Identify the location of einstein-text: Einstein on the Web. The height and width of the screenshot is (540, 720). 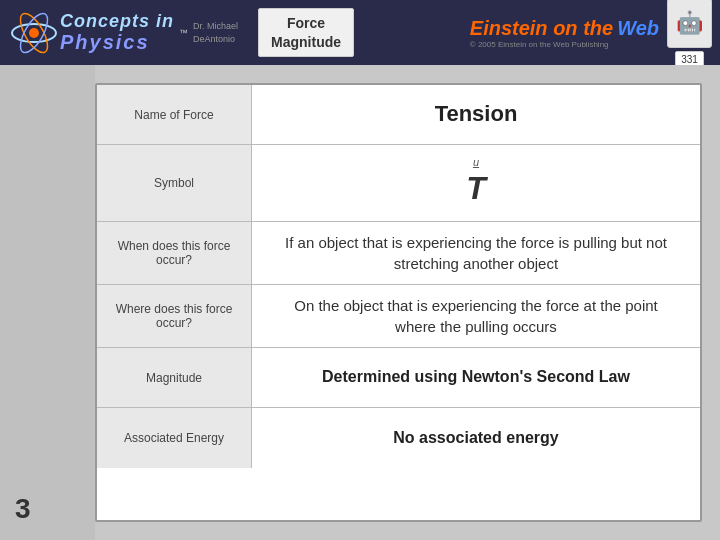
(564, 28).